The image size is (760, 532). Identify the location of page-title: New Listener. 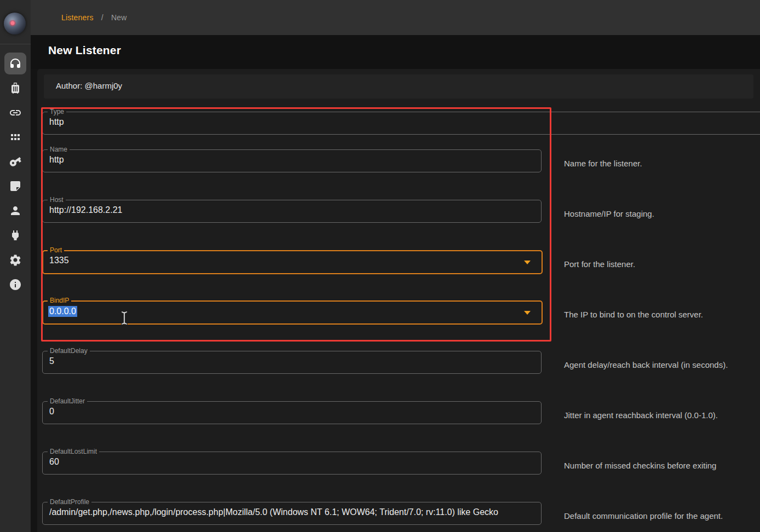
(84, 50).